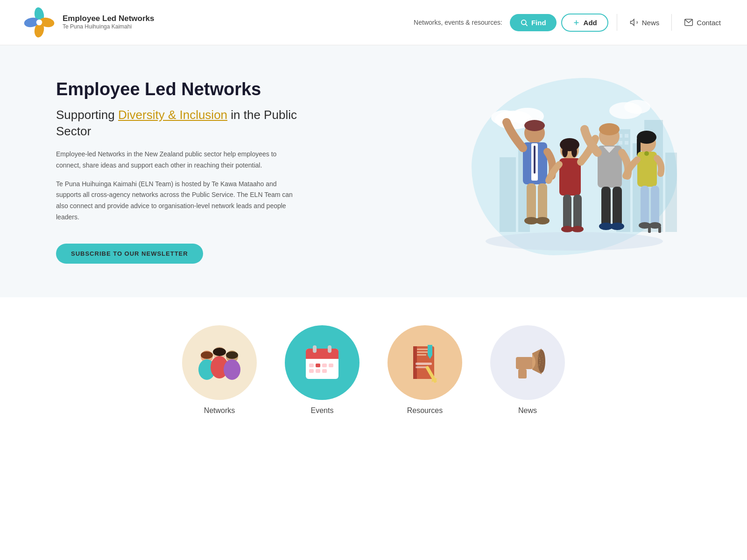 Image resolution: width=747 pixels, height=560 pixels. I want to click on contact-nav-link: Contact, so click(702, 22).